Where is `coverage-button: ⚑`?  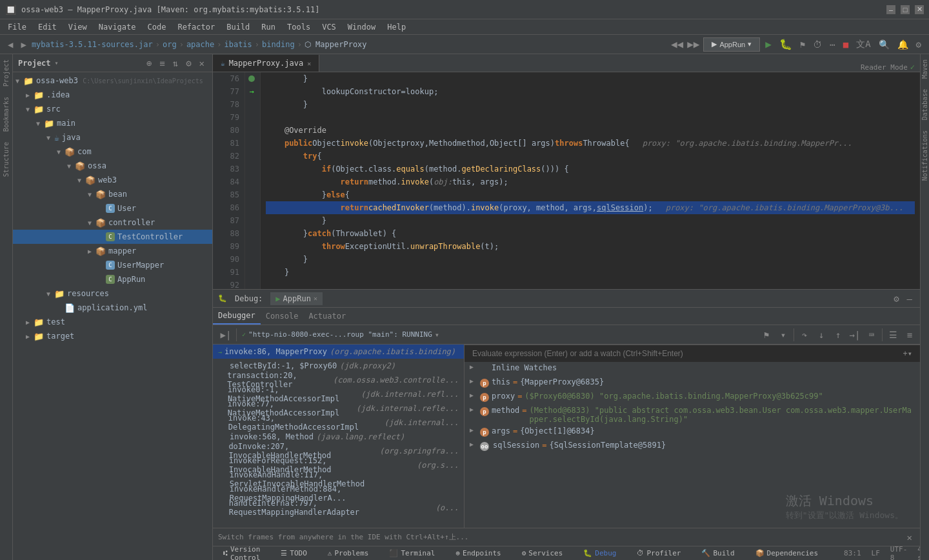
coverage-button: ⚑ is located at coordinates (803, 45).